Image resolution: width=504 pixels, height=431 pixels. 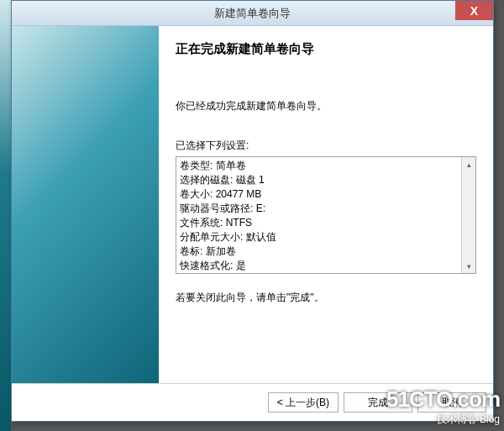 I want to click on scroll-up-button: ▴, so click(x=469, y=165).